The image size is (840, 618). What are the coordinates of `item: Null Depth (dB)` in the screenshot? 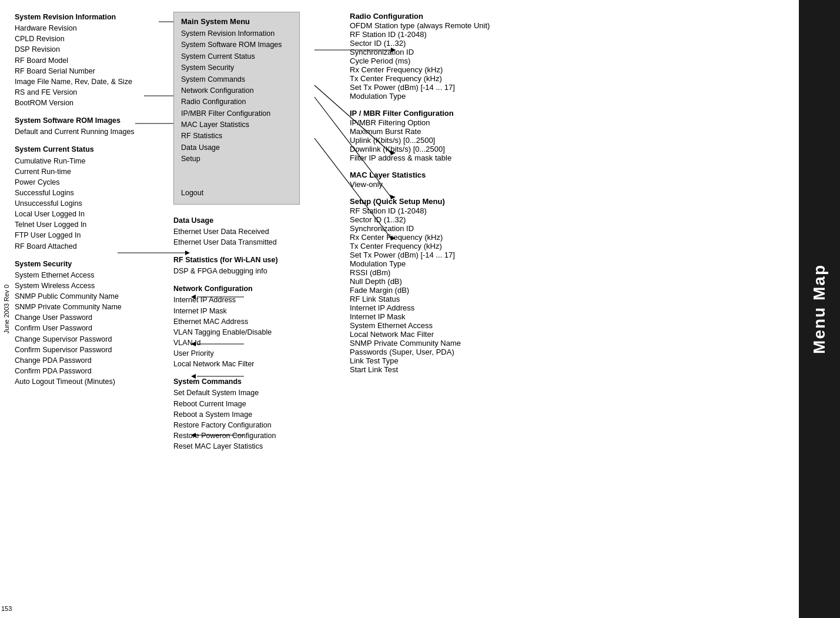 It's located at (573, 281).